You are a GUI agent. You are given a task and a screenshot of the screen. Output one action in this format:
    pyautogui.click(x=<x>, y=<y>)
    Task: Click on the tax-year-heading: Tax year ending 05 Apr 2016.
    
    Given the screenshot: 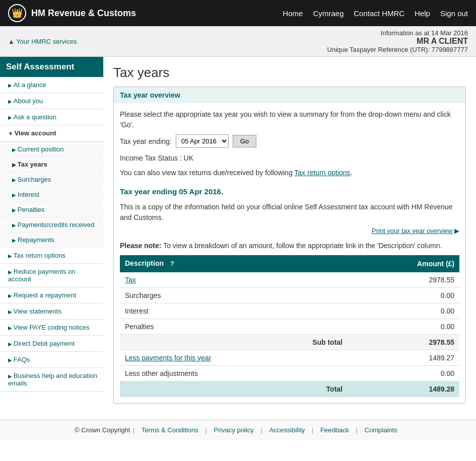 What is the action you would take?
    pyautogui.click(x=290, y=192)
    